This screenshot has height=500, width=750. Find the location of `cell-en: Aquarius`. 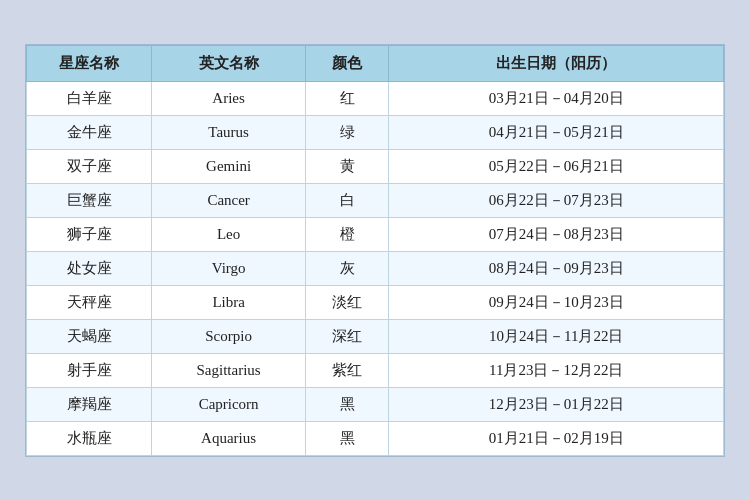

cell-en: Aquarius is located at coordinates (228, 438).